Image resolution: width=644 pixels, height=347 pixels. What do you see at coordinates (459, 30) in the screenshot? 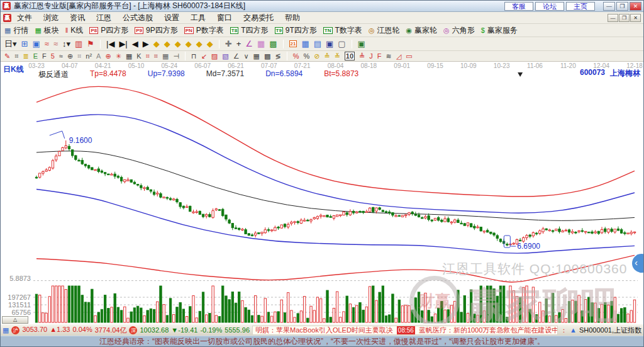
I see `module-hexagon: ◎六角形` at bounding box center [459, 30].